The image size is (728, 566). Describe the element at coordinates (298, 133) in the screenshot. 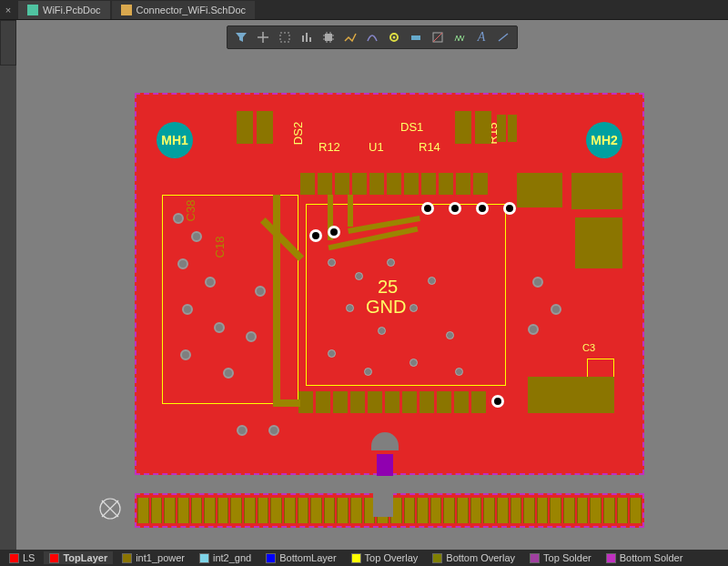

I see `silk-ds2: DS2` at that location.